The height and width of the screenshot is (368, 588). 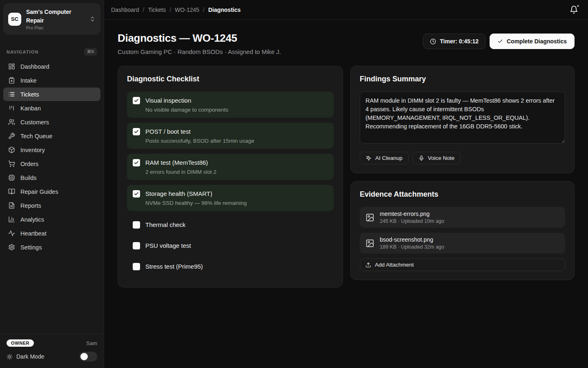 What do you see at coordinates (52, 247) in the screenshot?
I see `sidebar-item-settings: Settings` at bounding box center [52, 247].